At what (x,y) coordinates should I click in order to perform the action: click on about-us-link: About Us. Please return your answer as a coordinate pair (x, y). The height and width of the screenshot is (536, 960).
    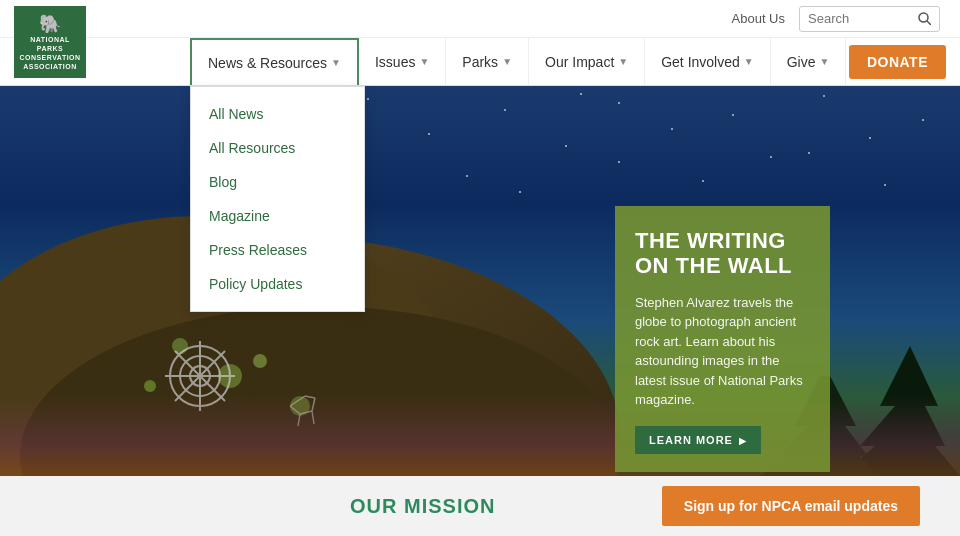
    Looking at the image, I should click on (758, 18).